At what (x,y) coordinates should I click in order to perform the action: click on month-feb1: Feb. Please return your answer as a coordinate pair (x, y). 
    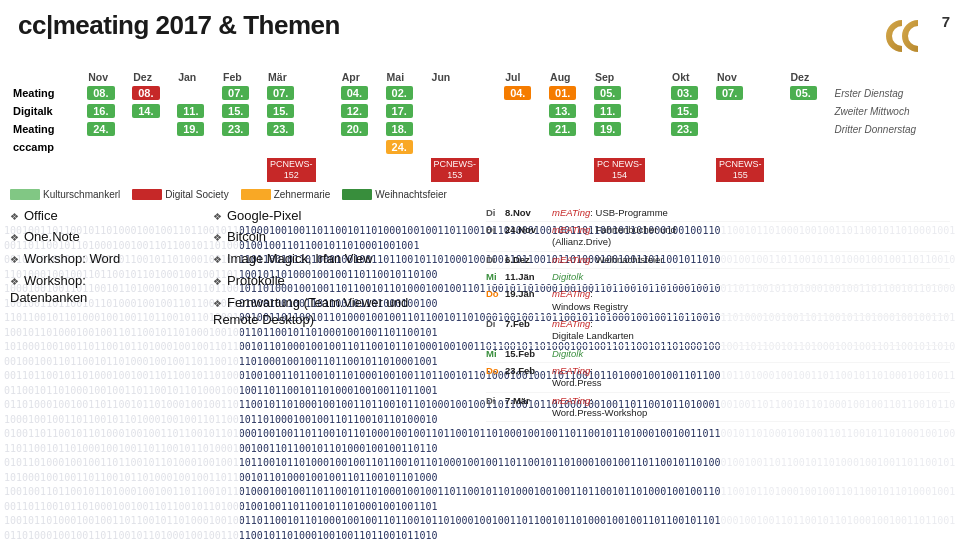
    Looking at the image, I should click on (242, 77).